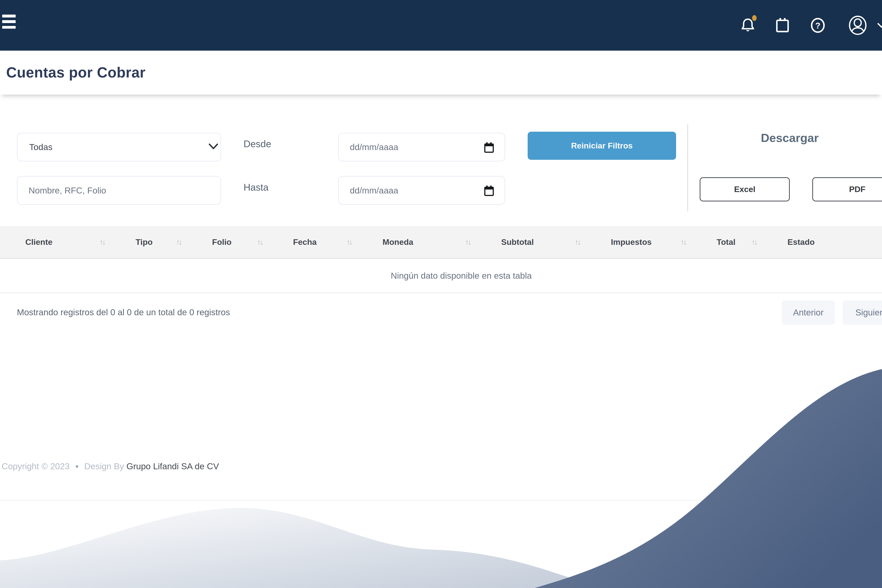  I want to click on table-empty-row: Ningún dato disponible en esta tabla, so click(441, 276).